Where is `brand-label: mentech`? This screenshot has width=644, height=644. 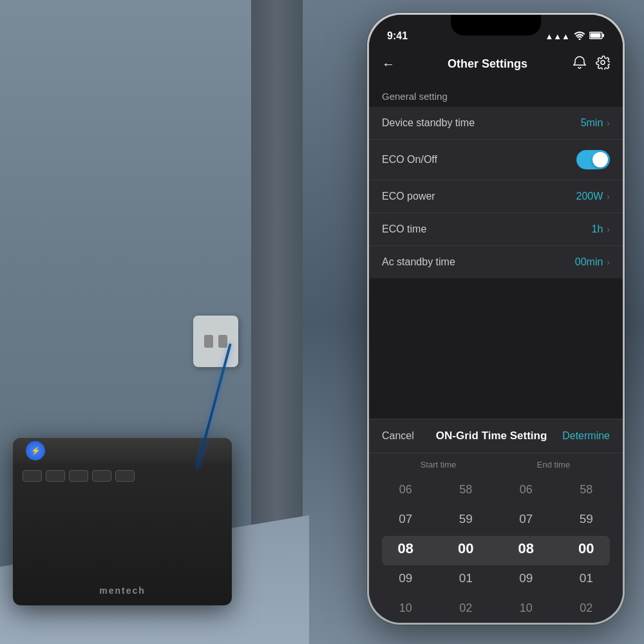
brand-label: mentech is located at coordinates (122, 591).